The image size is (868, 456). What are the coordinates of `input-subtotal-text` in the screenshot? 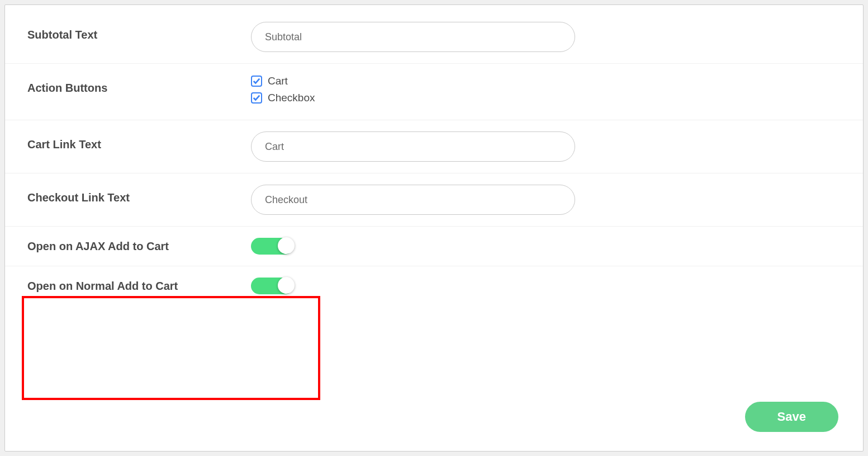 It's located at (413, 37).